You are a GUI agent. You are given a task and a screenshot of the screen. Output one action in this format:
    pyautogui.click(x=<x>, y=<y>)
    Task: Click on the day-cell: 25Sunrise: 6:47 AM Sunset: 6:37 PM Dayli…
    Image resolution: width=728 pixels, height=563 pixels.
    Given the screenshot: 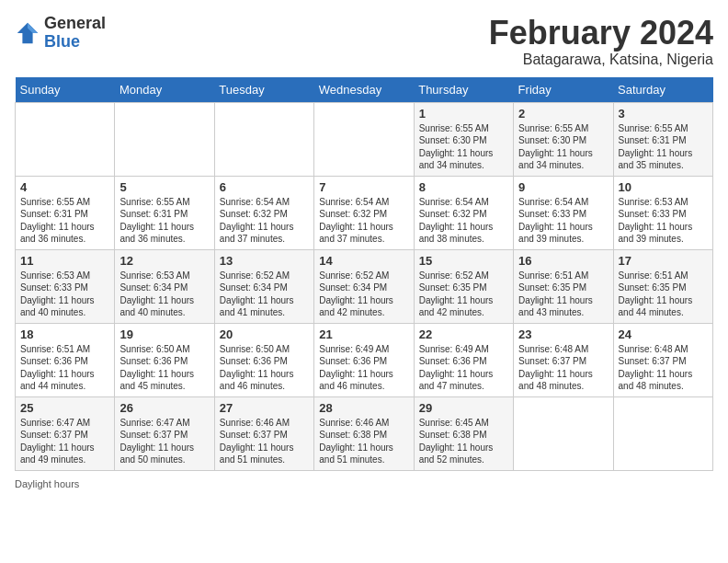 What is the action you would take?
    pyautogui.click(x=65, y=433)
    